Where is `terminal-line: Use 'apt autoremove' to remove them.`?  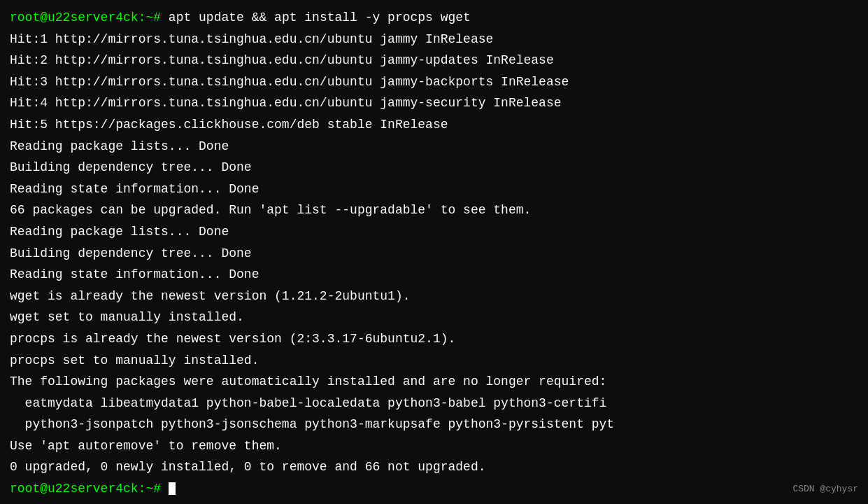
terminal-line: Use 'apt autoremove' to remove them. is located at coordinates (434, 447).